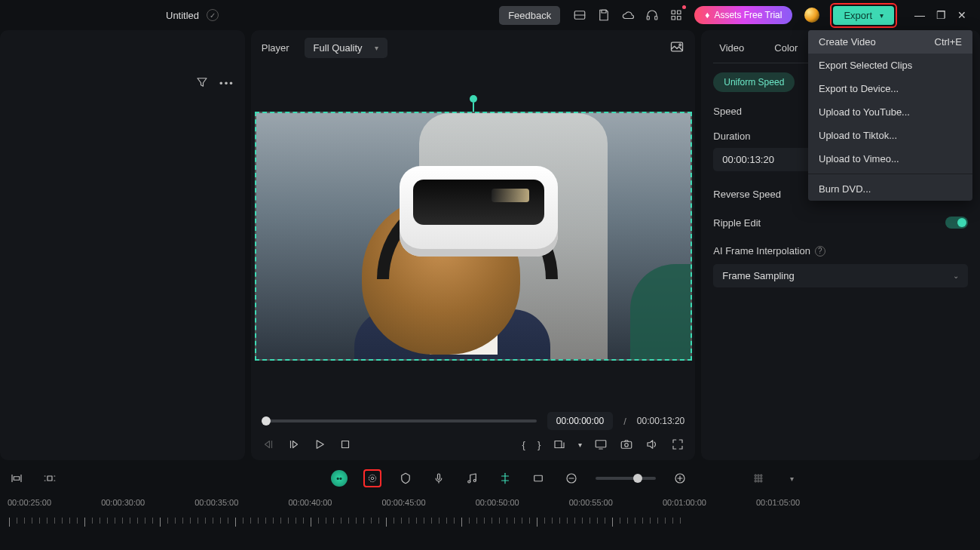  What do you see at coordinates (758, 478) in the screenshot?
I see `track-view-icon` at bounding box center [758, 478].